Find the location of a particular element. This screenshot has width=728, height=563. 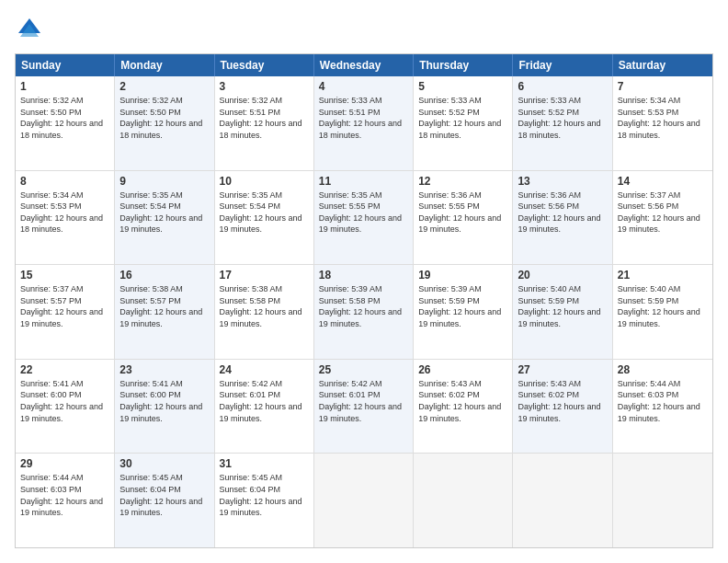

calendar-cell: 24Sunrise: 5:42 AMSunset: 6:01 PMDayligh… is located at coordinates (265, 407).